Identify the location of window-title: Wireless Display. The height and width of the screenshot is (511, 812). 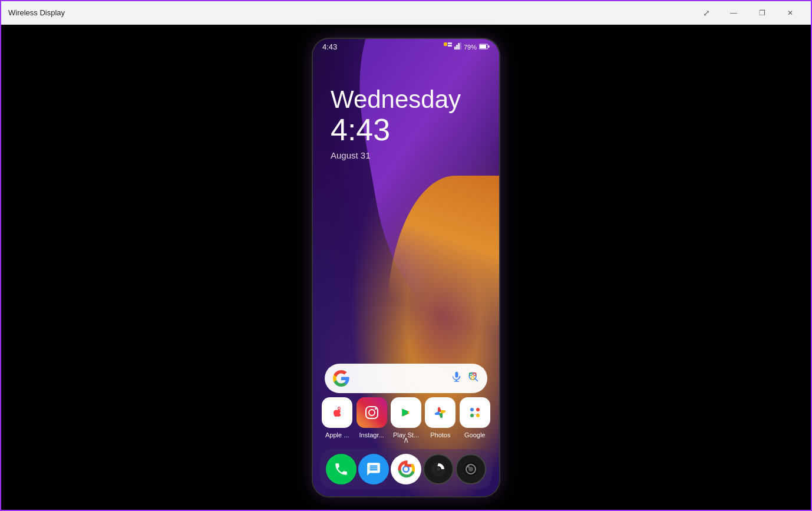
(37, 13).